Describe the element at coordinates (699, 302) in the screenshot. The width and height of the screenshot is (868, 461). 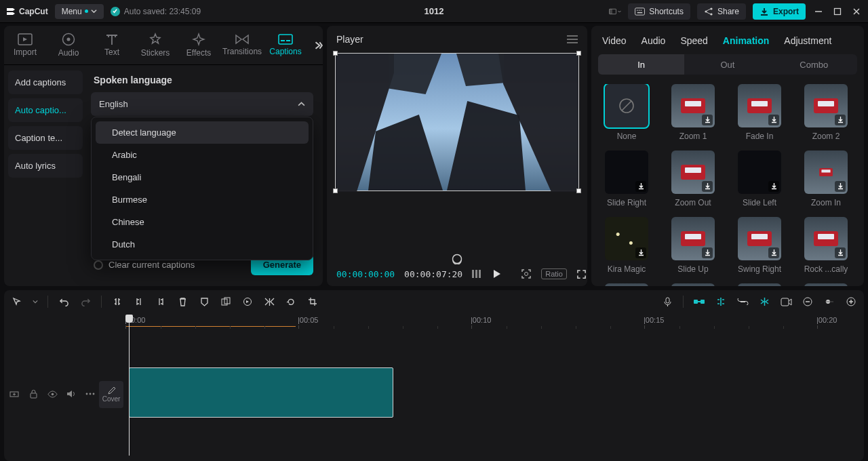
I see `magnet-main-button` at that location.